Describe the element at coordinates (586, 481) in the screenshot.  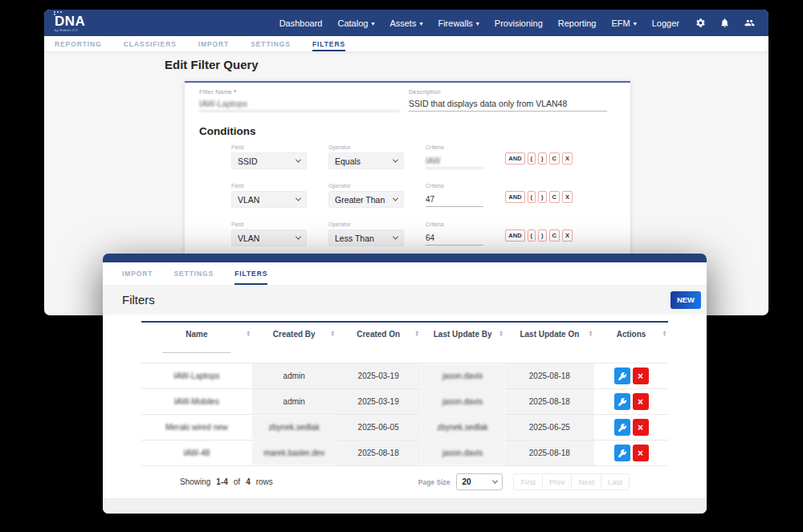
I see `next-page-button: Next` at that location.